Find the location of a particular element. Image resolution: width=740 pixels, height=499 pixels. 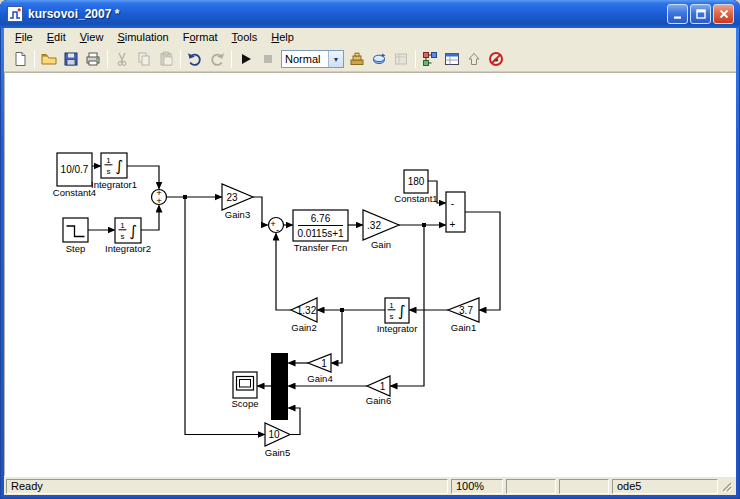

step-label: Step is located at coordinates (76, 248).